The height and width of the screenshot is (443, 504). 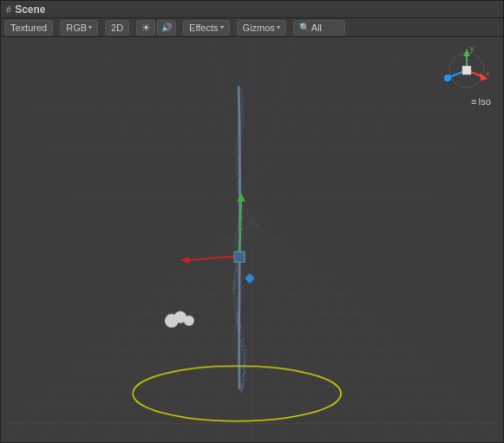 I want to click on gizmo-container: y x, so click(x=467, y=70).